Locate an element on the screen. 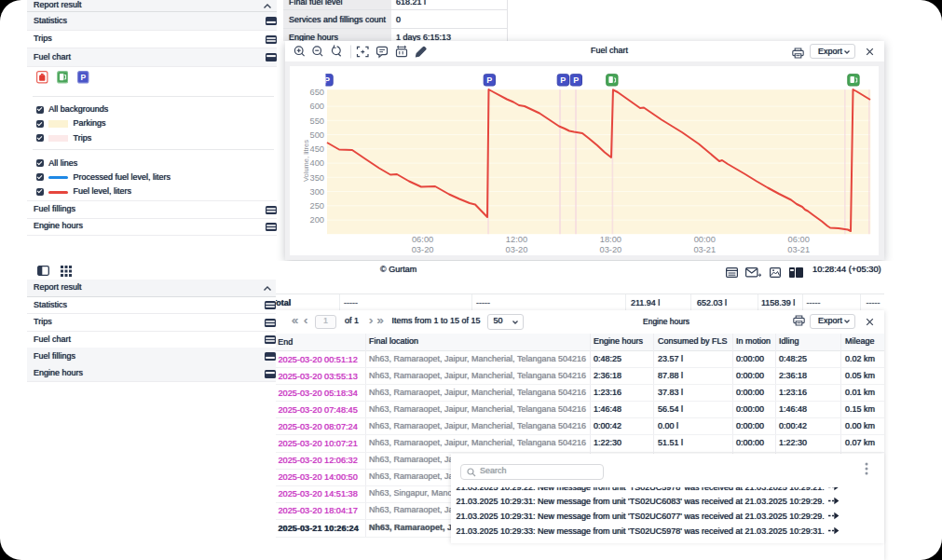  svg-text: 550 is located at coordinates (317, 120).